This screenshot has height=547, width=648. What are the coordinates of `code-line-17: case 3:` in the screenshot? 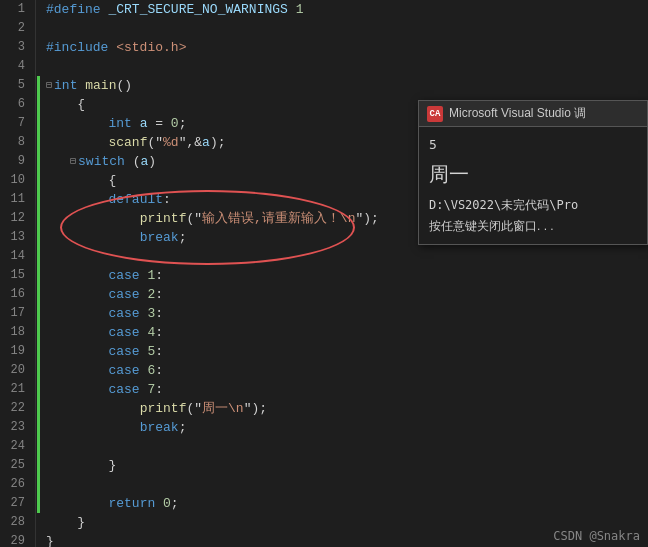 It's located at (347, 314).